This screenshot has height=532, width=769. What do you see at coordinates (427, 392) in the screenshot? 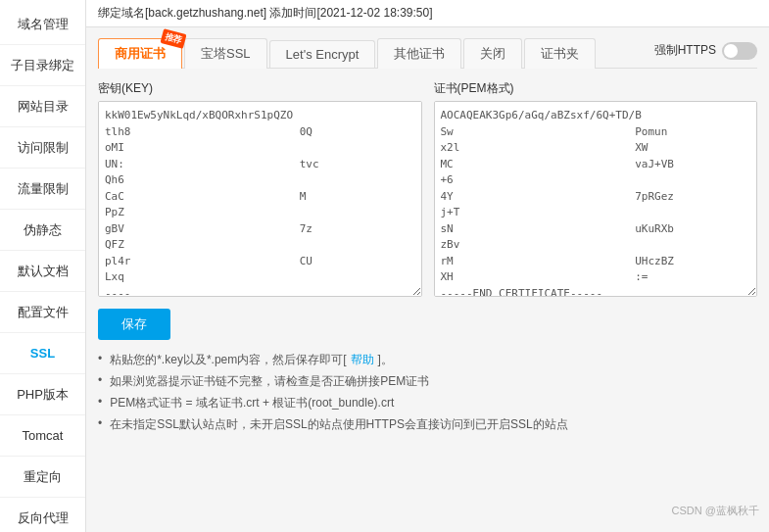
I see `tips-section: 粘贴您的*.key以及*.pem内容，然后保存即可[帮助]。如果浏览器提示证书链…` at bounding box center [427, 392].